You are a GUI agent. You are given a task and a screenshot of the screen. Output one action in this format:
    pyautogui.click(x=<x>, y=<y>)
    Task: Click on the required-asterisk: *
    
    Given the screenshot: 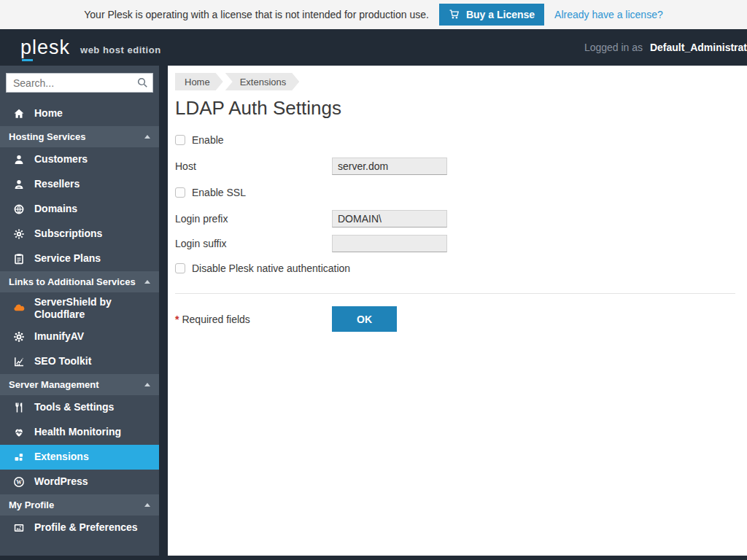 What is the action you would take?
    pyautogui.click(x=177, y=319)
    